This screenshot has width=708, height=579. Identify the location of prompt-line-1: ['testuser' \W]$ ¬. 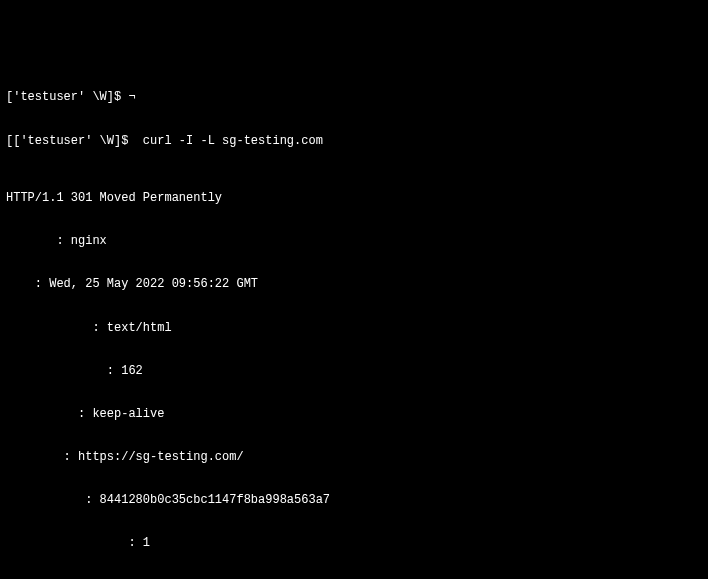
(354, 97).